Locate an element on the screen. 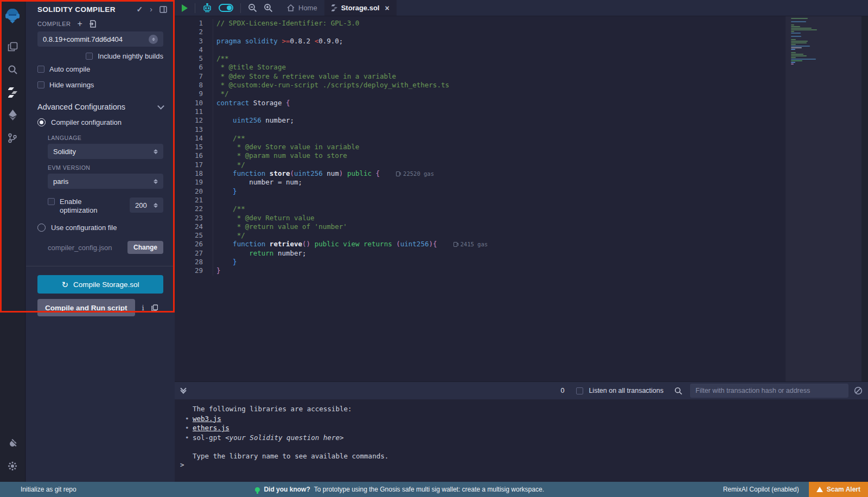 The image size is (868, 497). add-compiler-icon: + is located at coordinates (79, 24).